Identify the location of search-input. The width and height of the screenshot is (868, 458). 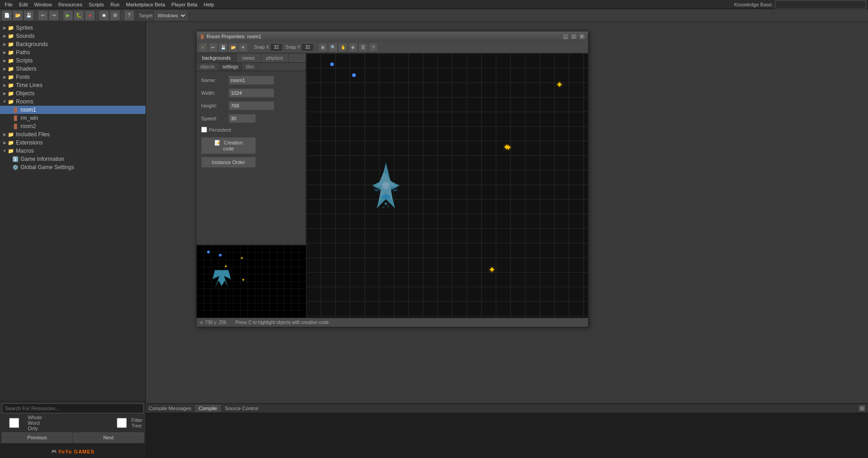
(73, 408).